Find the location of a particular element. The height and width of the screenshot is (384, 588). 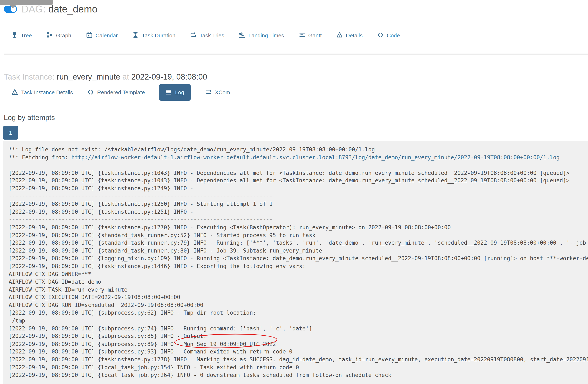

task-instance-label: Task Instance: is located at coordinates (29, 77).